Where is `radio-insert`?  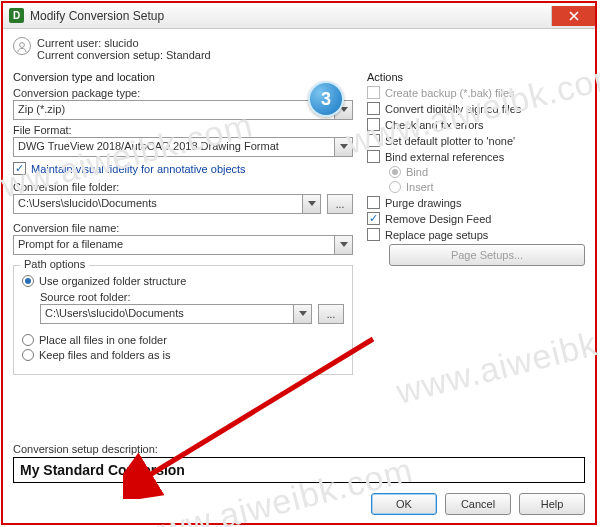 radio-insert is located at coordinates (395, 187).